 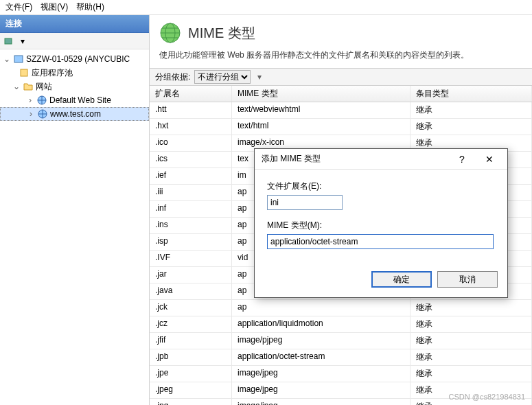 I want to click on cell-ext: .jcz, so click(x=191, y=324).